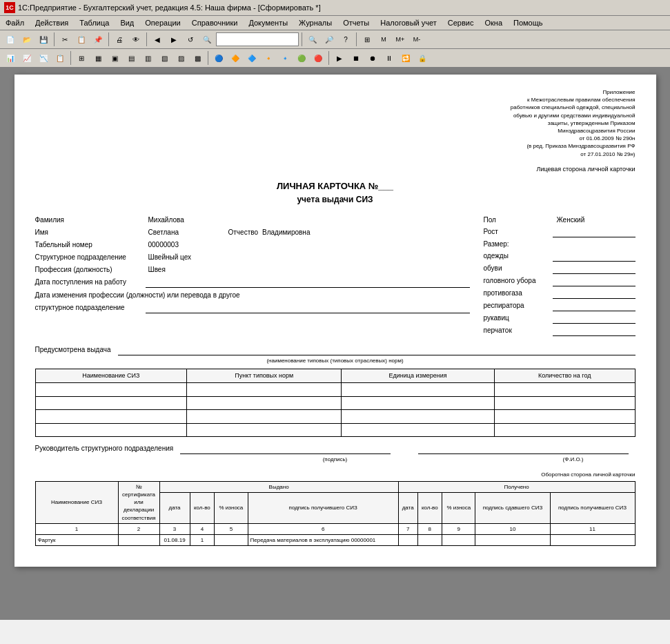 The image size is (670, 644). I want to click on top-table: Наименование СИЗ Пункт типовых норм Един…, so click(335, 403).